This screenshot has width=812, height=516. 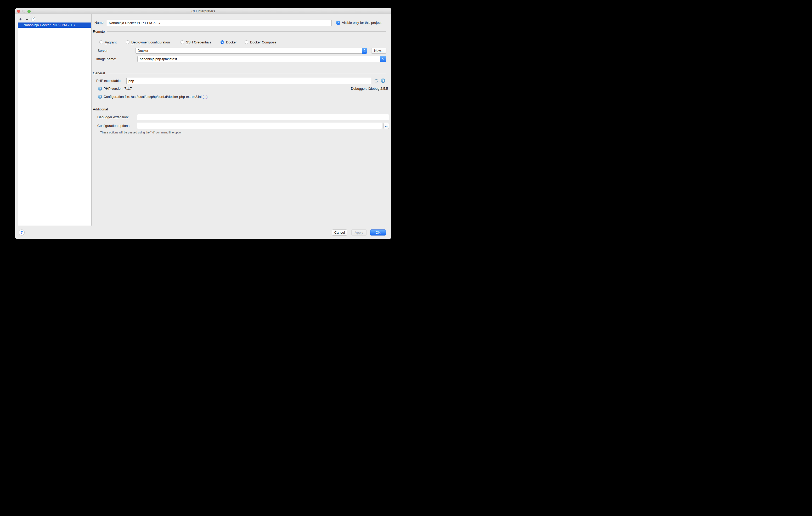 What do you see at coordinates (361, 23) in the screenshot?
I see `visible-project-label: Visible only for this project` at bounding box center [361, 23].